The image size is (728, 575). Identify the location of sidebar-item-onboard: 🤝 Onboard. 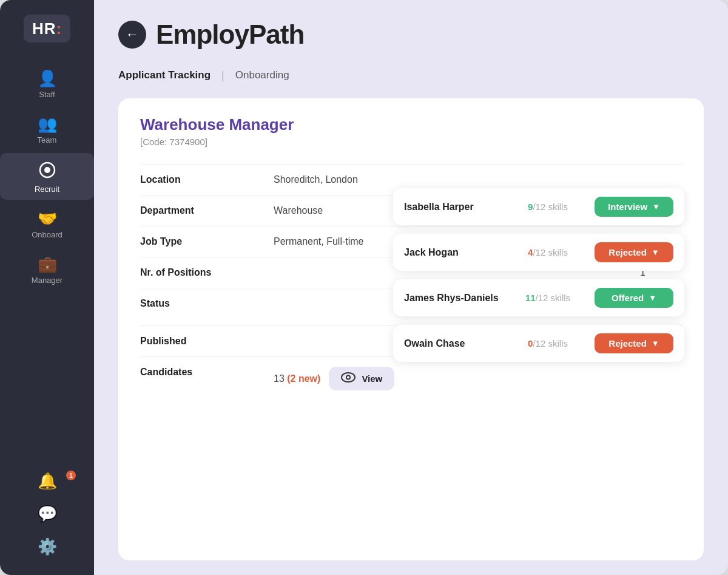
(47, 223).